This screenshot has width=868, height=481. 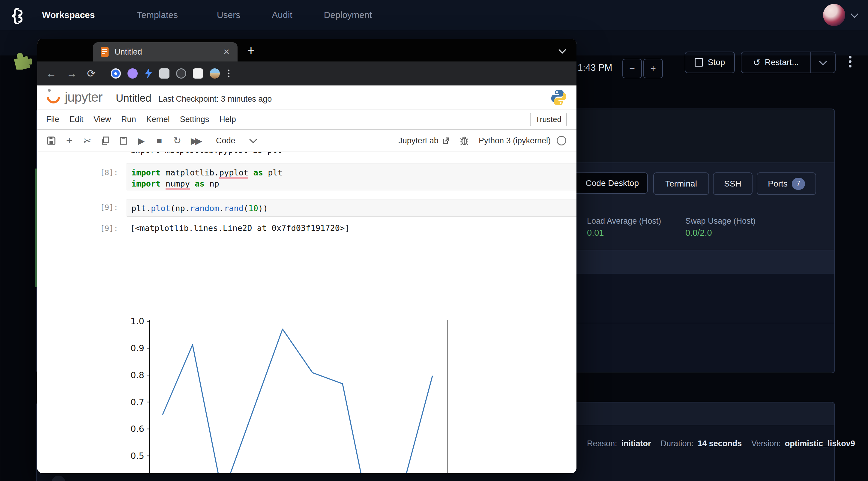 What do you see at coordinates (157, 15) in the screenshot?
I see `nav-item-templates: Templates` at bounding box center [157, 15].